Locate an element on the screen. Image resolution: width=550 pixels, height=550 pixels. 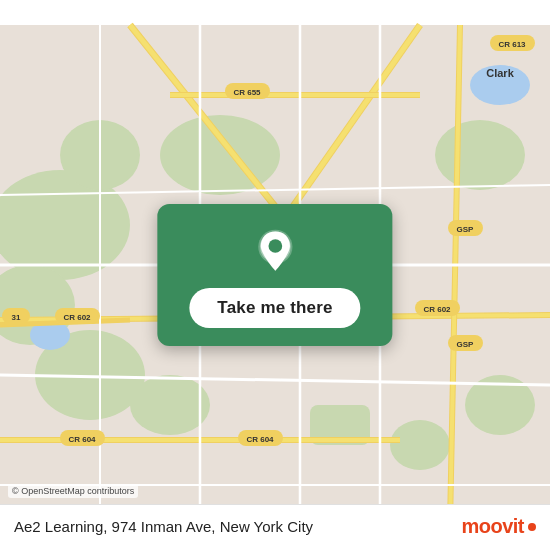
bottom-bar: Ae2 Learning, 974 Inman Ave, New York Ci… is located at coordinates (275, 527).